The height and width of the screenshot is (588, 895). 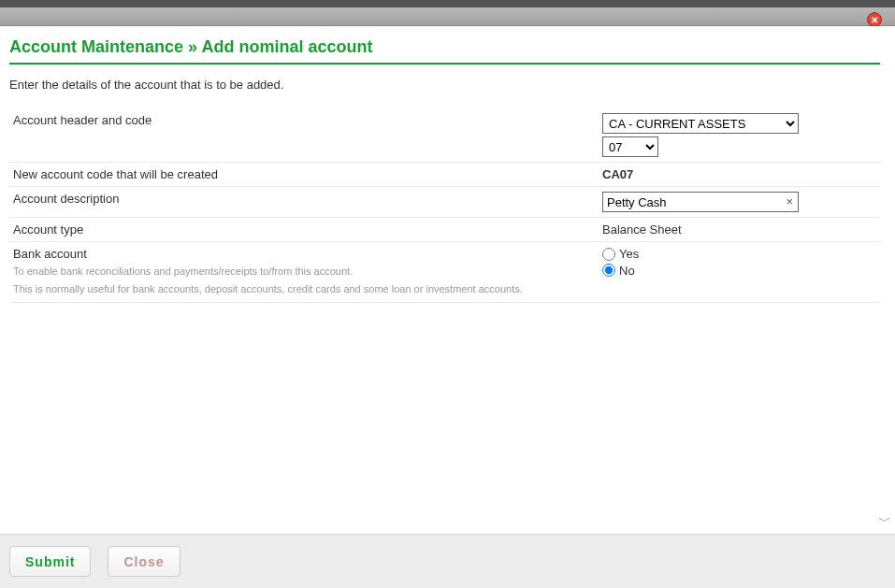 What do you see at coordinates (609, 270) in the screenshot?
I see `bank-no-radio` at bounding box center [609, 270].